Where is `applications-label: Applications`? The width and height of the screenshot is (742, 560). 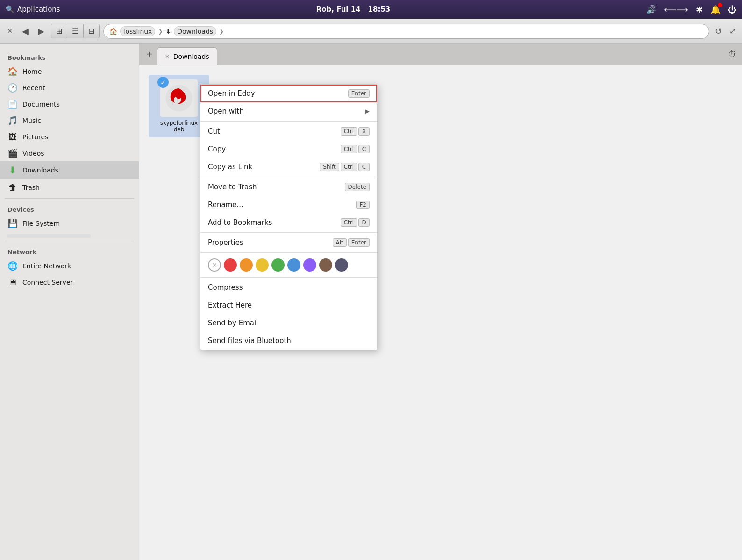 applications-label: Applications is located at coordinates (39, 9).